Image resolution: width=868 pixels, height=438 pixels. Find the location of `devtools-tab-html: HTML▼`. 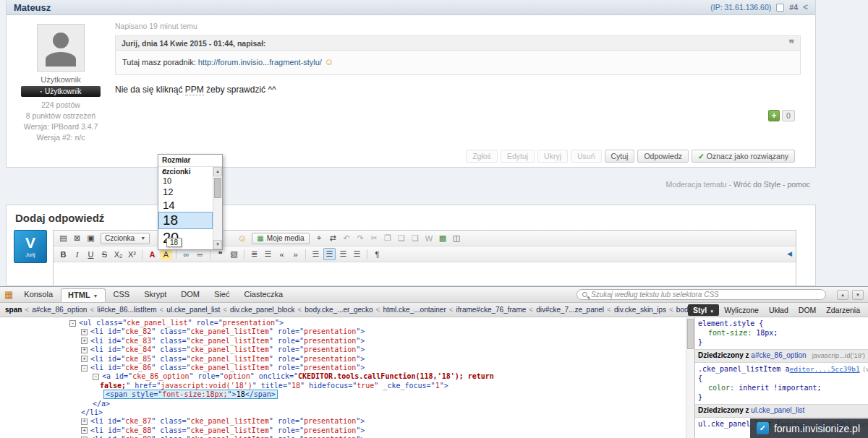

devtools-tab-html: HTML▼ is located at coordinates (82, 295).